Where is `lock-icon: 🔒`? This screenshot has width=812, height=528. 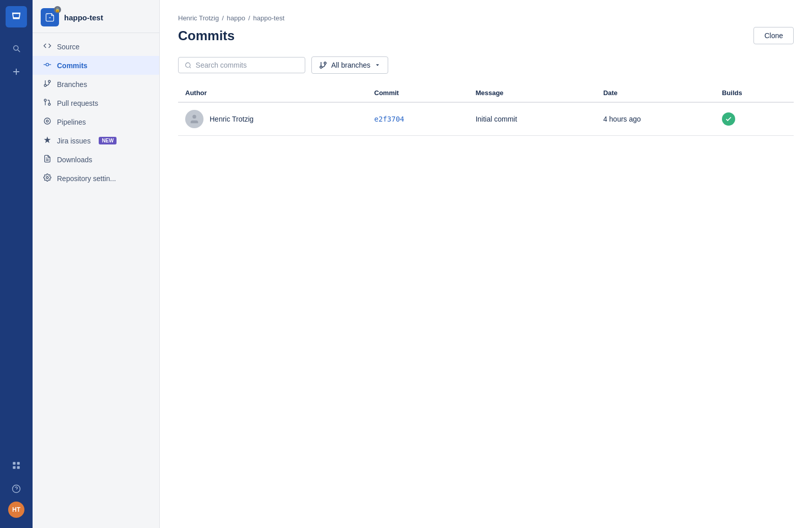 lock-icon: 🔒 is located at coordinates (57, 10).